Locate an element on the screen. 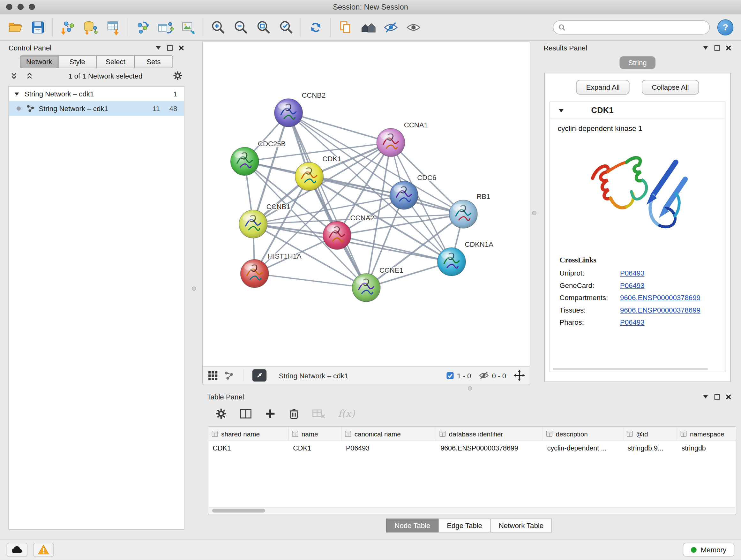 The width and height of the screenshot is (741, 560). table-row: CDK1CDK1P064939606.ENSP00000378699cyclin… is located at coordinates (472, 448).